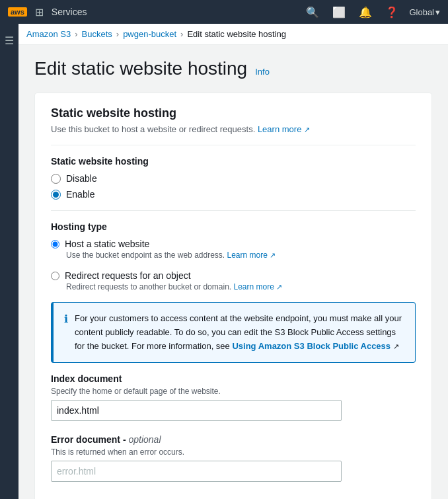  Describe the element at coordinates (311, 346) in the screenshot. I see `info-box-link: Using Amazon S3 Block Public Access` at that location.